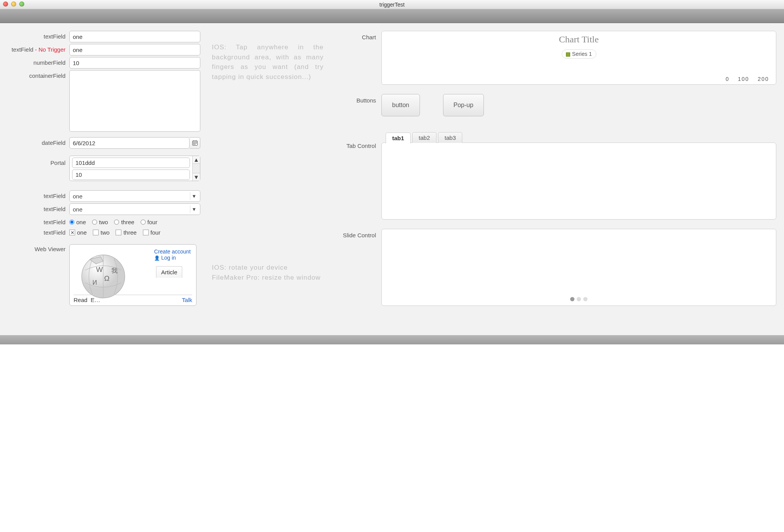 The image size is (784, 532). I want to click on label-numberfield: numberField, so click(39, 62).